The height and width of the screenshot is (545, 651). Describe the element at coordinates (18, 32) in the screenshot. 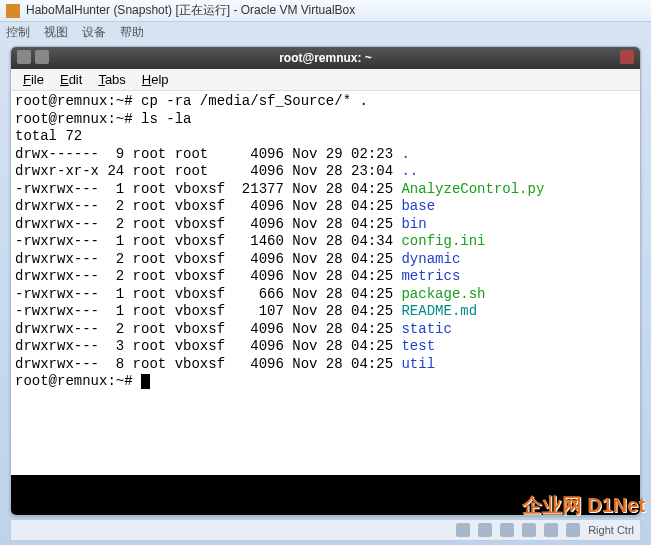

I see `host-menu-control: 控制` at that location.